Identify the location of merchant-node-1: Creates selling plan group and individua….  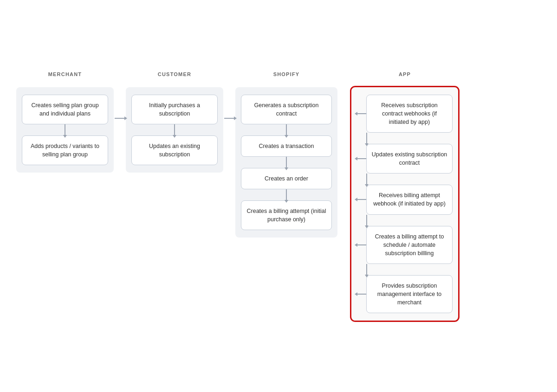
(65, 109).